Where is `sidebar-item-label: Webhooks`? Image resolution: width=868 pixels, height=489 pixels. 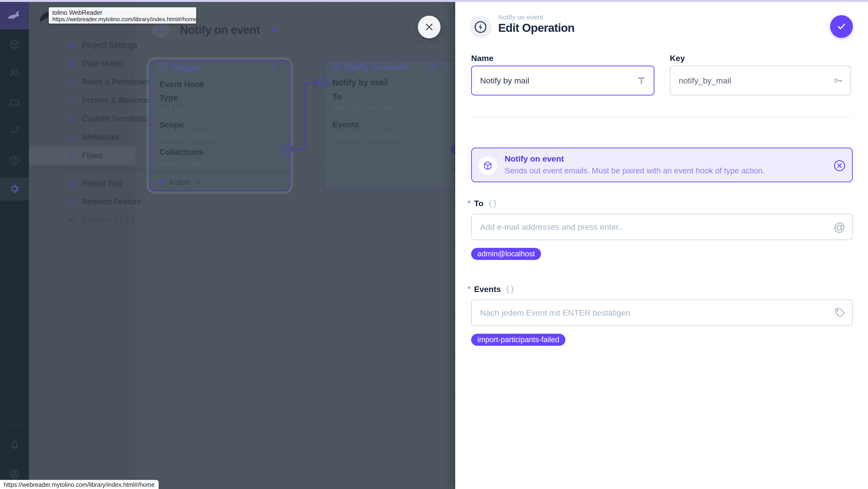 sidebar-item-label: Webhooks is located at coordinates (100, 137).